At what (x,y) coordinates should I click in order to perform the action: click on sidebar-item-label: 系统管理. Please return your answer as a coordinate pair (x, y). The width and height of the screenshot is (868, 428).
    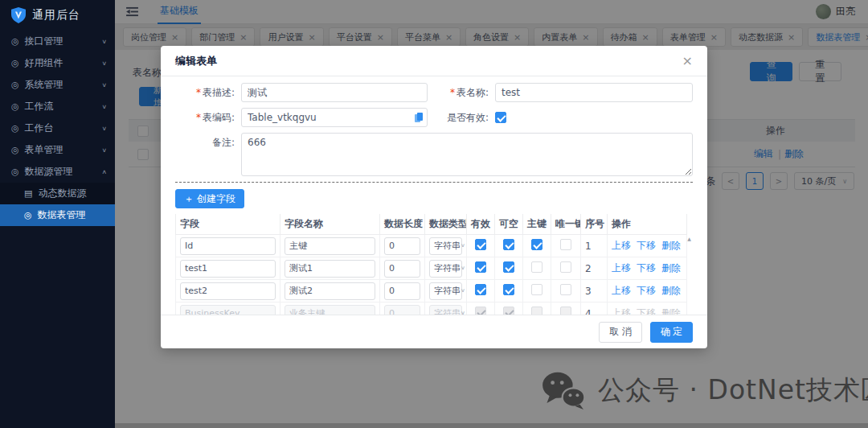
    Looking at the image, I should click on (63, 85).